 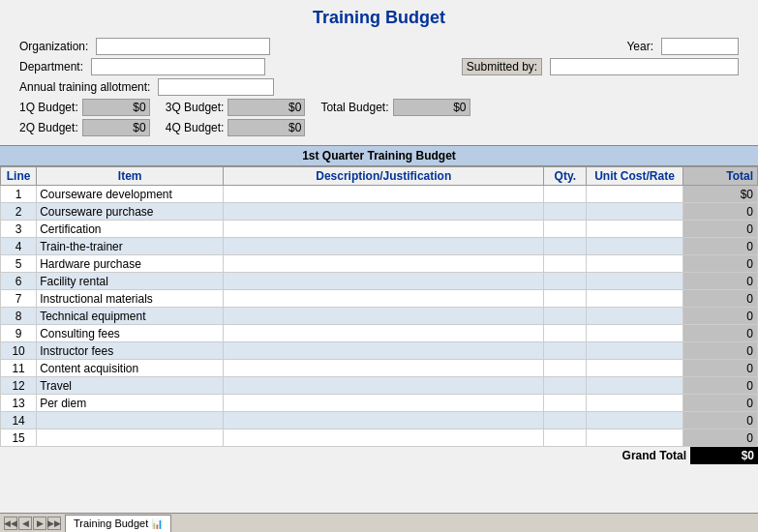 I want to click on year-input, so click(x=700, y=46).